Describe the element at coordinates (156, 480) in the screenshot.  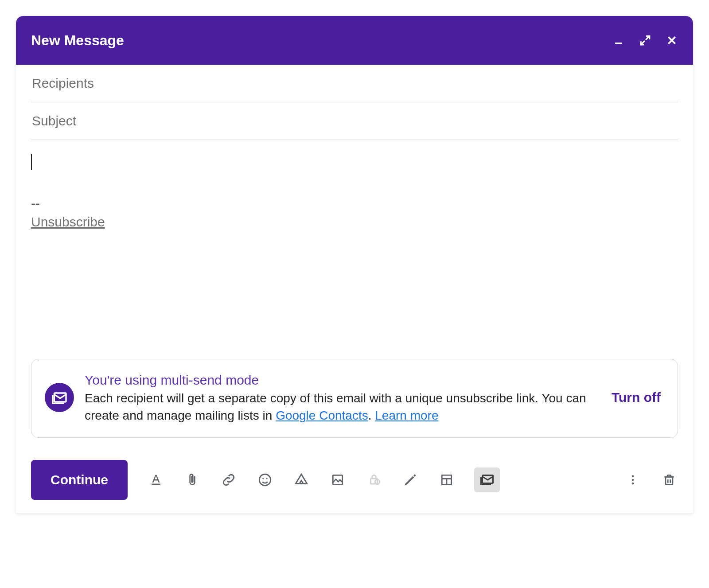
I see `formatting-options-button` at that location.